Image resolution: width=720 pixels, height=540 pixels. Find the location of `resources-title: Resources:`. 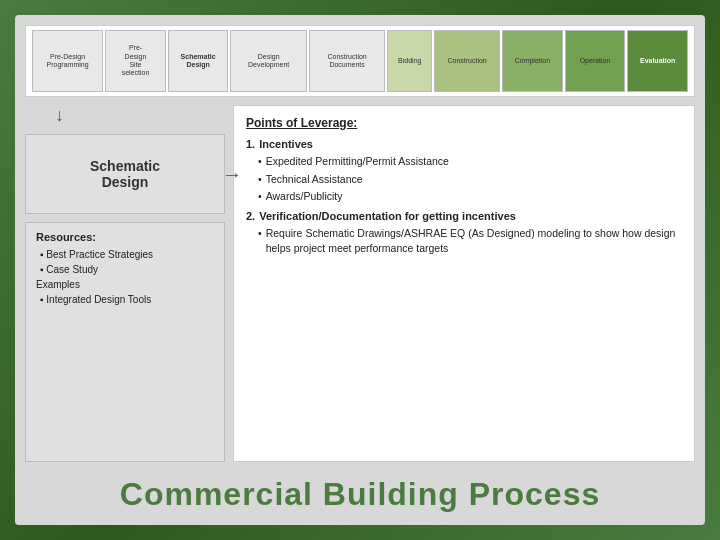

resources-title: Resources: is located at coordinates (125, 237).